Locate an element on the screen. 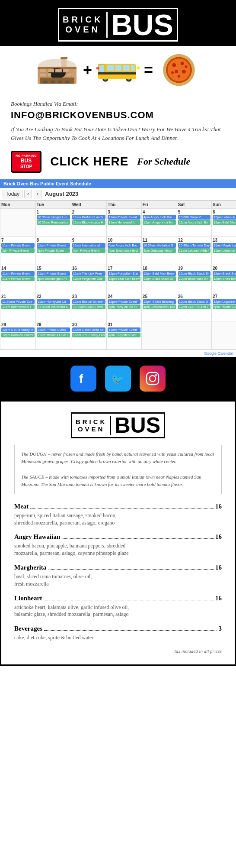 This screenshot has width=236, height=868. calendar-event: 12pm Lebanon Hills l is located at coordinates (224, 217).